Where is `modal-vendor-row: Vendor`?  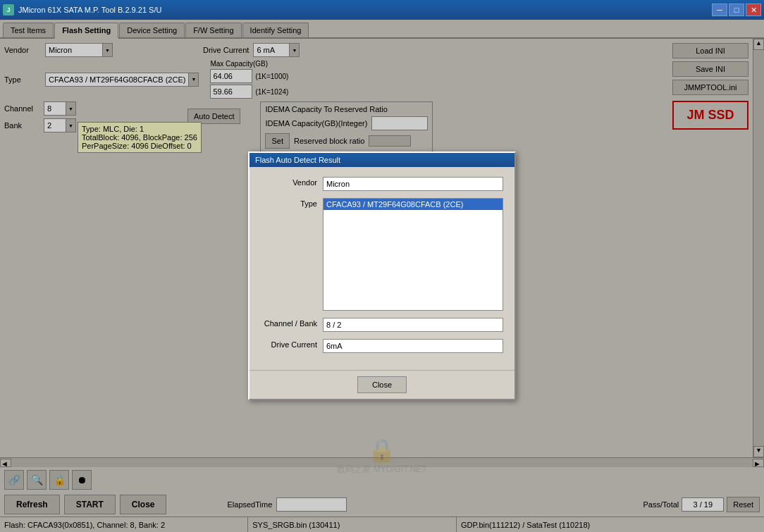
modal-vendor-row: Vendor is located at coordinates (382, 184).